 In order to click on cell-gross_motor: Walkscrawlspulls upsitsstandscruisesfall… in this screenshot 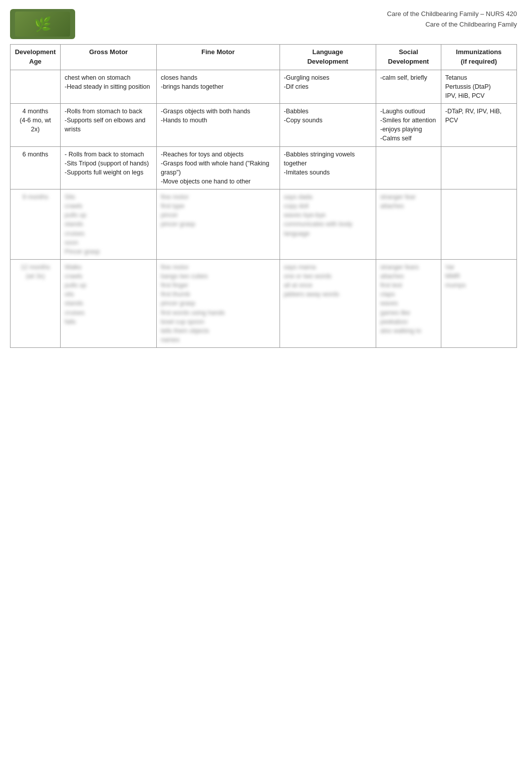, I will do `click(109, 303)`.